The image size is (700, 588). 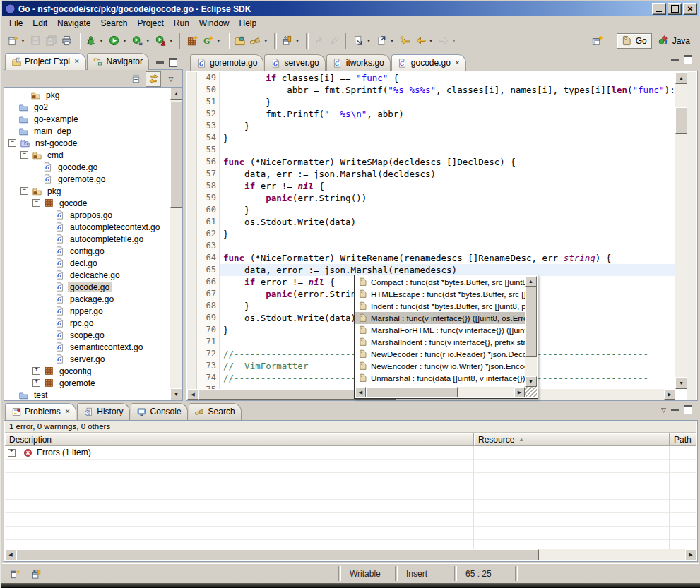 I want to click on autocomplete-item: NewEncoder : func(w io.Writer) *json.Enc…, so click(x=440, y=366).